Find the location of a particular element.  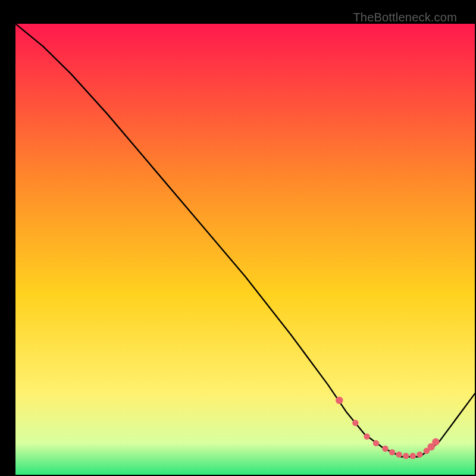

attribution-text: TheBottleneck.com is located at coordinates (405, 18).